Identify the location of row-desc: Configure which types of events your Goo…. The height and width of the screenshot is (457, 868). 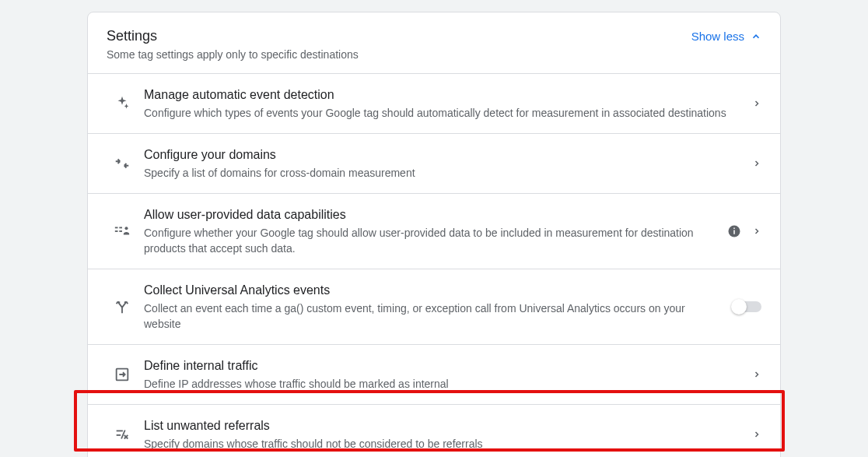
(442, 113).